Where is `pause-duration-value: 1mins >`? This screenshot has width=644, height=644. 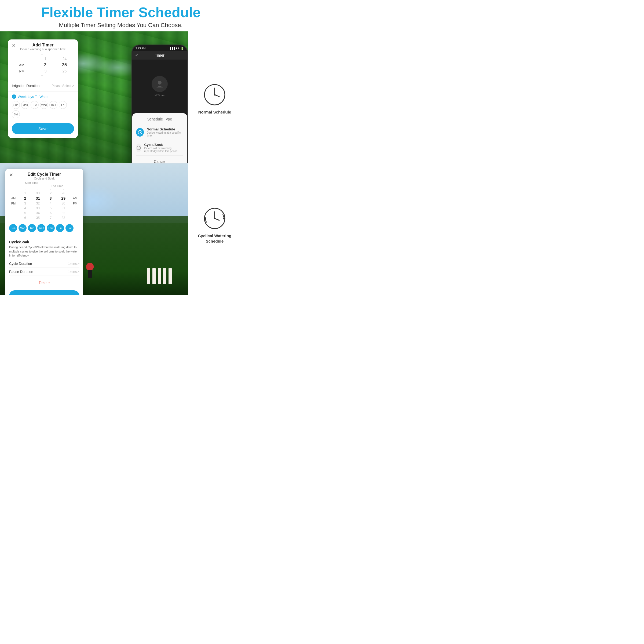
pause-duration-value: 1mins > is located at coordinates (74, 272).